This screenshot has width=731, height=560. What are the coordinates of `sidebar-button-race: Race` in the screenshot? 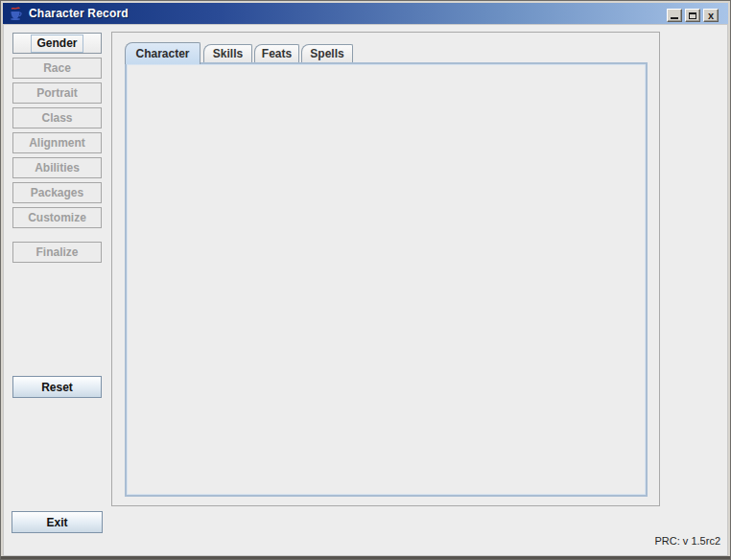 It's located at (58, 68).